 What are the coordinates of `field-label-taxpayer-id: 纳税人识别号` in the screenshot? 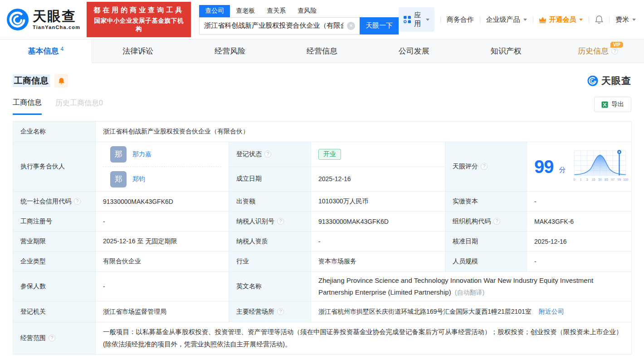 It's located at (270, 222).